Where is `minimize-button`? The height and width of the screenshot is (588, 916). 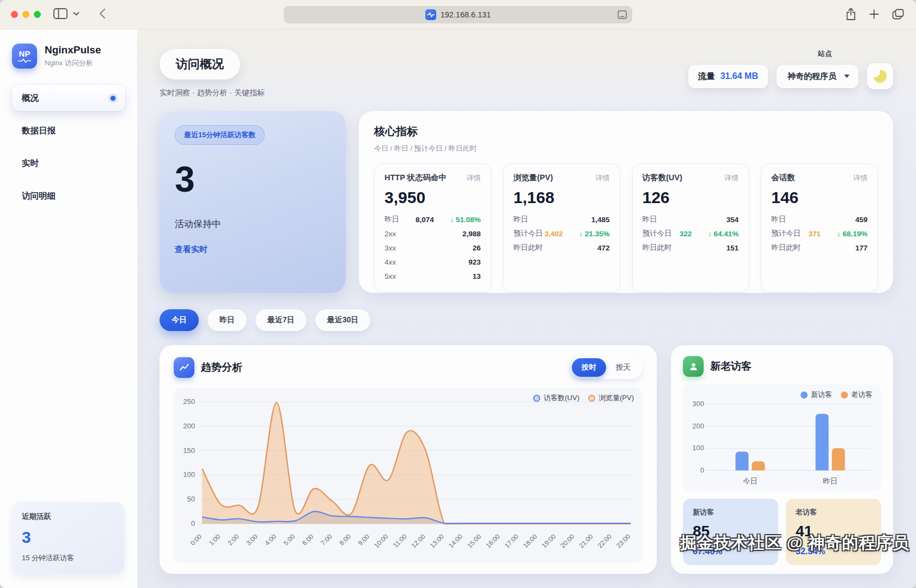
minimize-button is located at coordinates (26, 14).